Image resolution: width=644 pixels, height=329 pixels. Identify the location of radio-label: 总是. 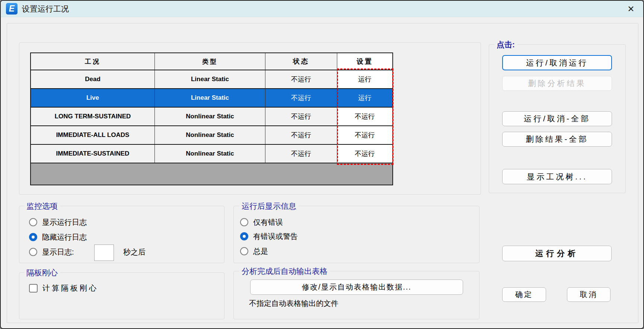
(261, 252).